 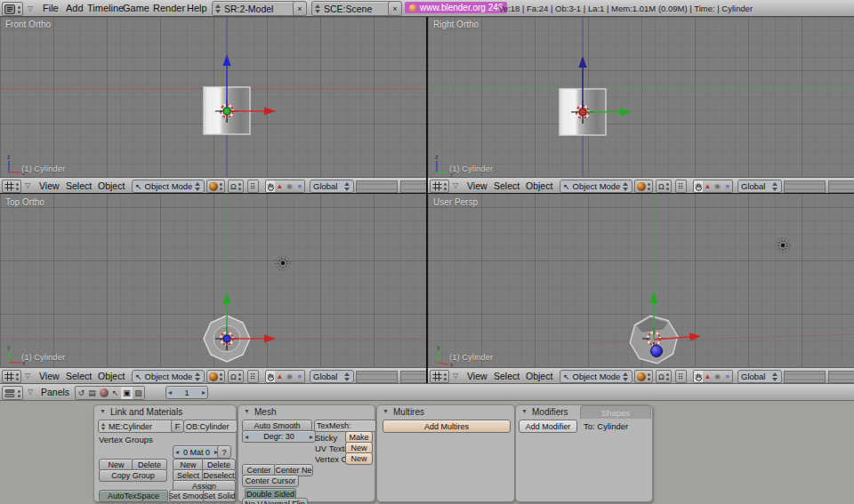 What do you see at coordinates (12, 9) in the screenshot?
I see `window-type-button` at bounding box center [12, 9].